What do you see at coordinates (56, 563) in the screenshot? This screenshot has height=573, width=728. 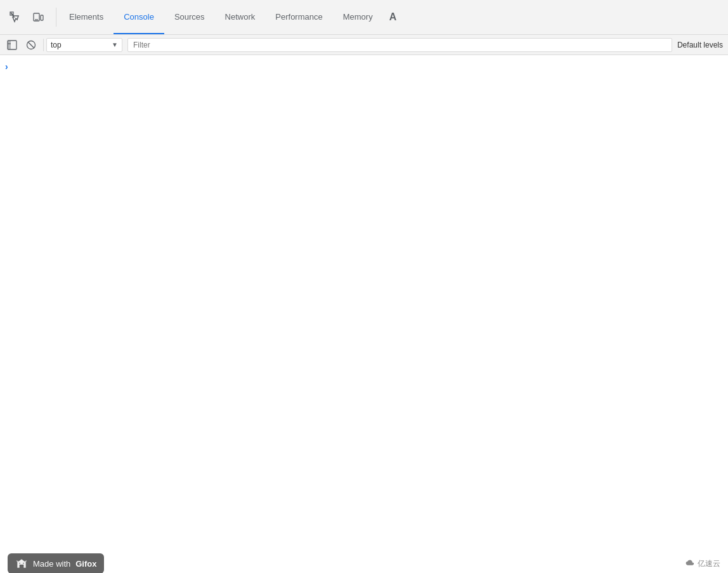 I see `gifox-badge: Made with Gifox` at bounding box center [56, 563].